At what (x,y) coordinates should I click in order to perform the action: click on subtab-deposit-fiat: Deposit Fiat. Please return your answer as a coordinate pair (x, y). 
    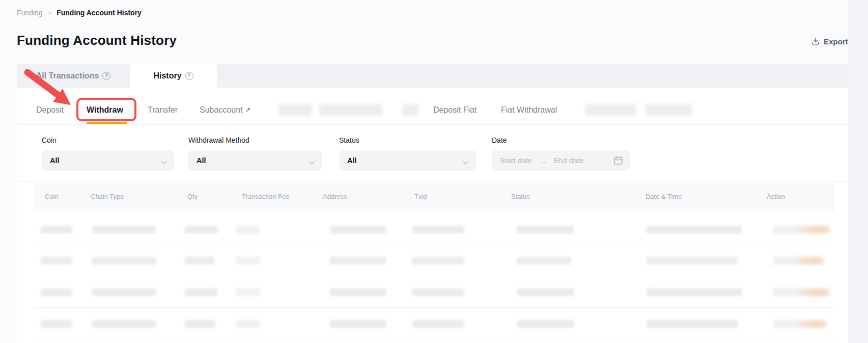
    Looking at the image, I should click on (455, 110).